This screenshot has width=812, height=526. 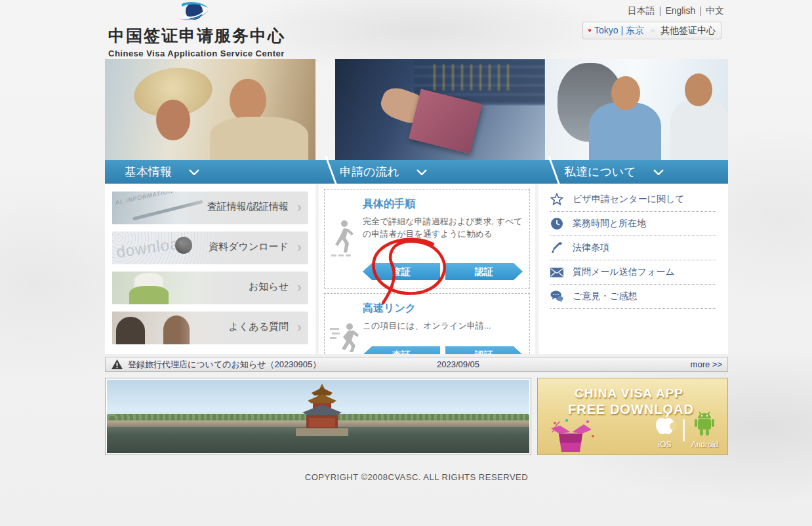 I want to click on speech-bubbles-icon, so click(x=557, y=296).